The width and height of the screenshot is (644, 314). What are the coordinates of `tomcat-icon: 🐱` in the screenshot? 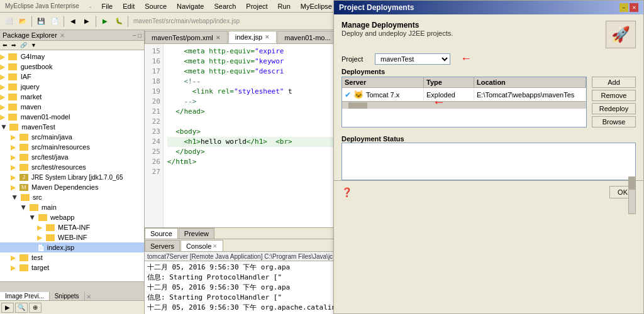 It's located at (358, 94).